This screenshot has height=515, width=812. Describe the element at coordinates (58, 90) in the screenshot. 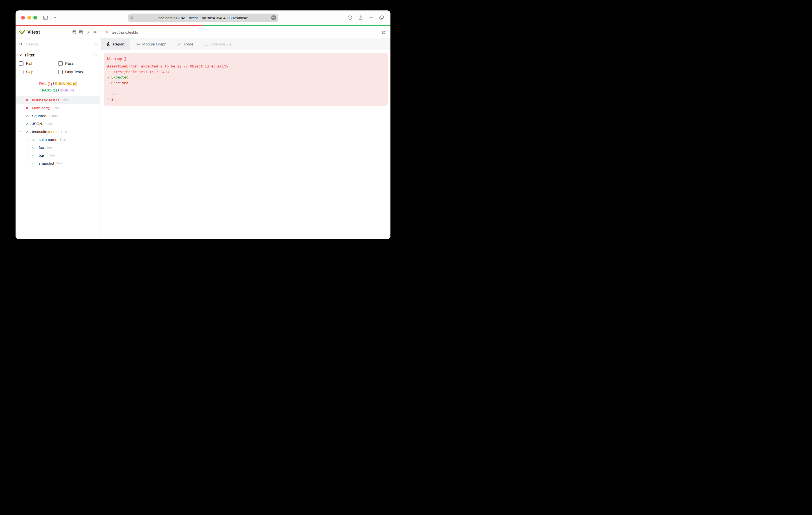

I see `summary-line-2: PASS (1)/SKIP (--)` at that location.